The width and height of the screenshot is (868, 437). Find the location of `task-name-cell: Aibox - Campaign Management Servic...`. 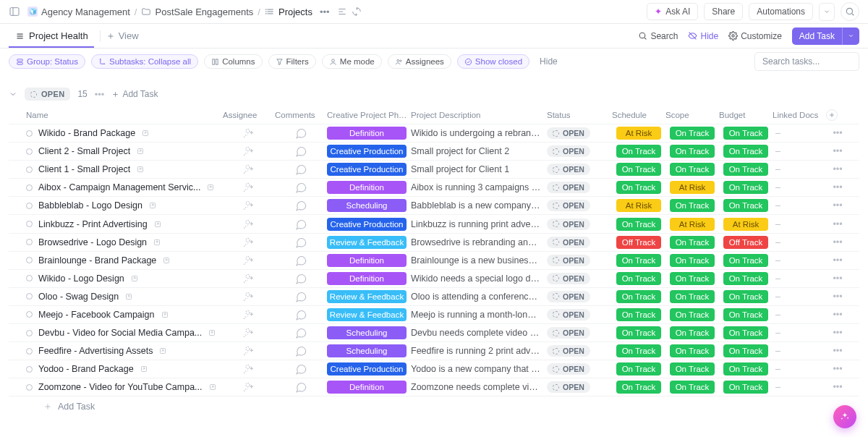

task-name-cell: Aibox - Campaign Management Servic... is located at coordinates (124, 187).